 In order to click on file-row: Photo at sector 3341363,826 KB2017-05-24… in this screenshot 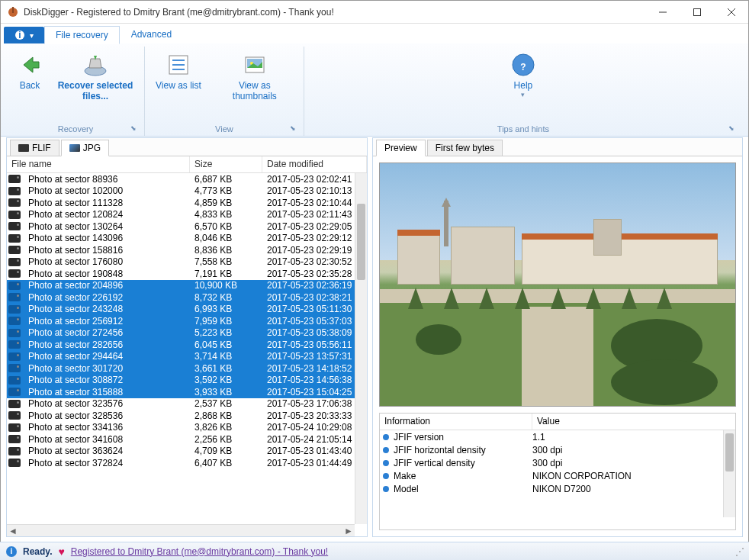, I will do `click(181, 428)`.